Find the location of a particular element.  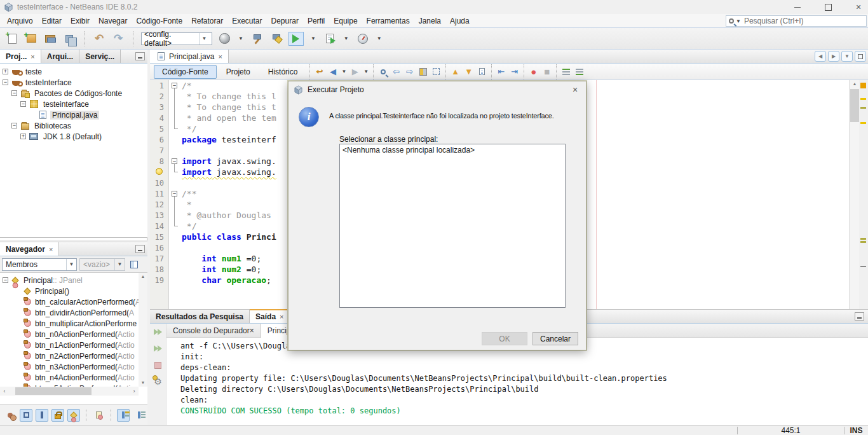

tab-arquivos: Arqui... is located at coordinates (60, 56).